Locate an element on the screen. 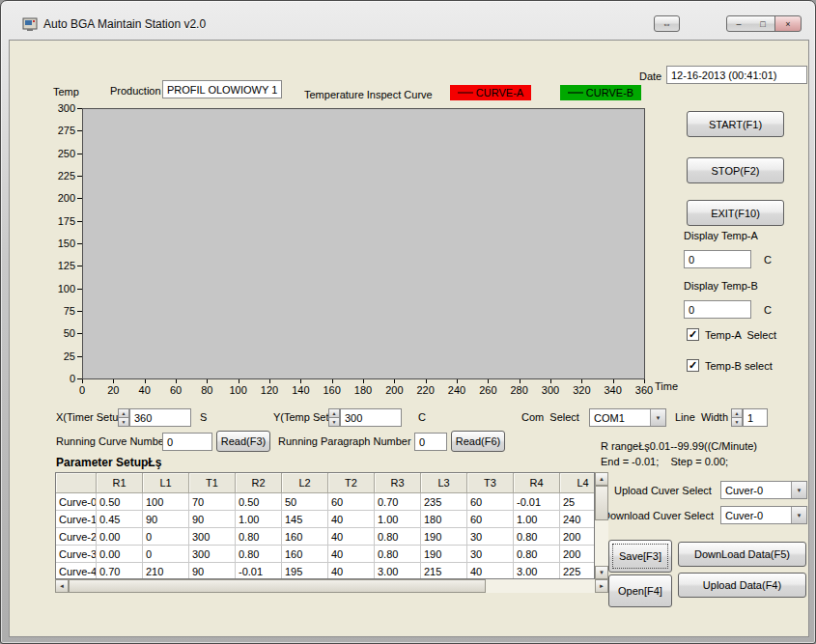 Image resolution: width=816 pixels, height=644 pixels. running-curve-input: 0 is located at coordinates (187, 442).